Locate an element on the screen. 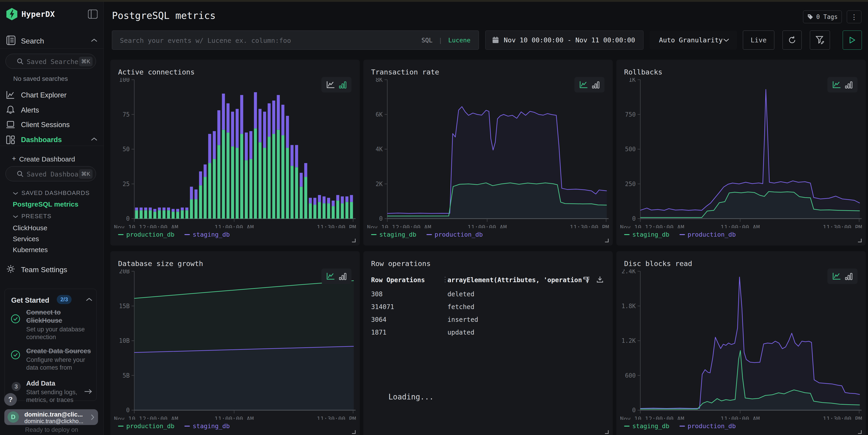 This screenshot has height=435, width=868. table-cell-value: 314071 is located at coordinates (383, 307).